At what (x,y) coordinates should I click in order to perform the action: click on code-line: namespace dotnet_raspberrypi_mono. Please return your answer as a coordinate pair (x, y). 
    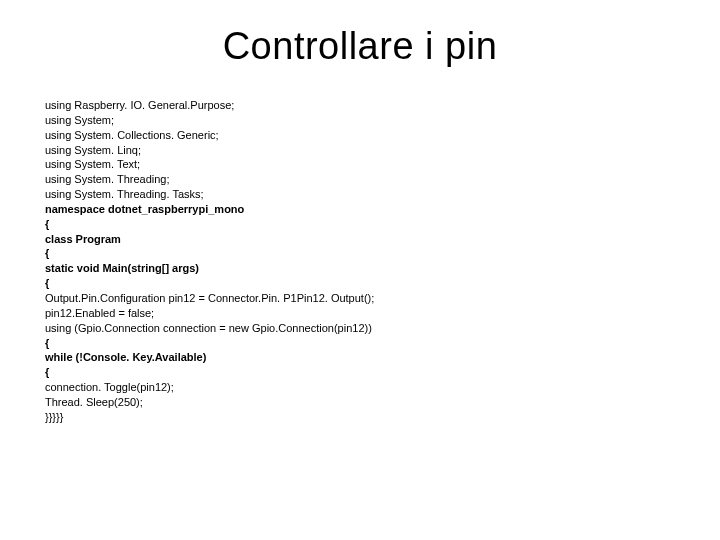
    Looking at the image, I should click on (360, 210).